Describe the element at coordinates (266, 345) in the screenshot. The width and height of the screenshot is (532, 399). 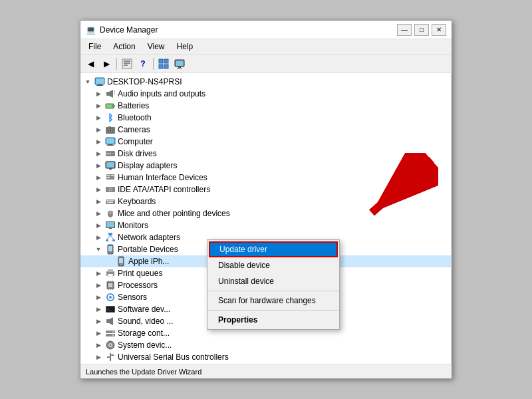
I see `tree-item-system: ▶ System devic...` at that location.